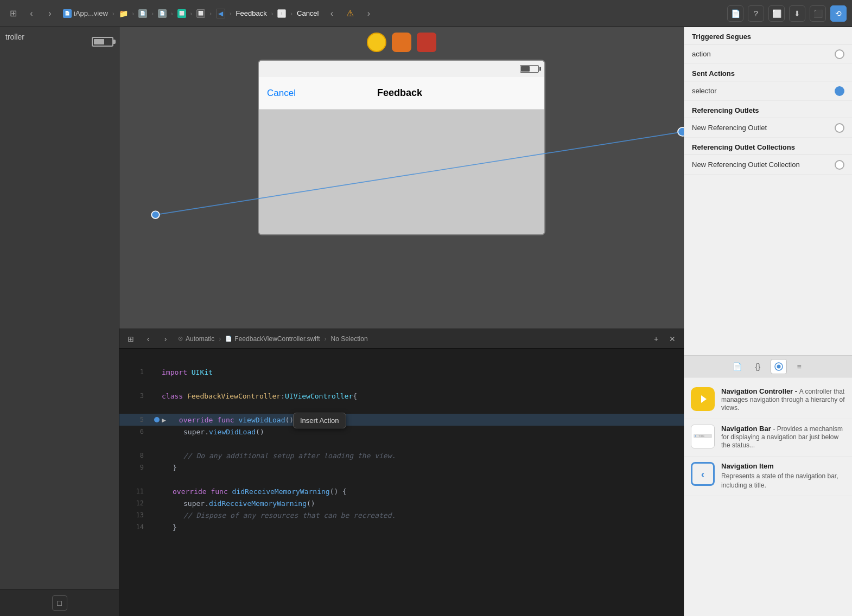 The image size is (852, 616). I want to click on kw-func-1: func, so click(226, 420).